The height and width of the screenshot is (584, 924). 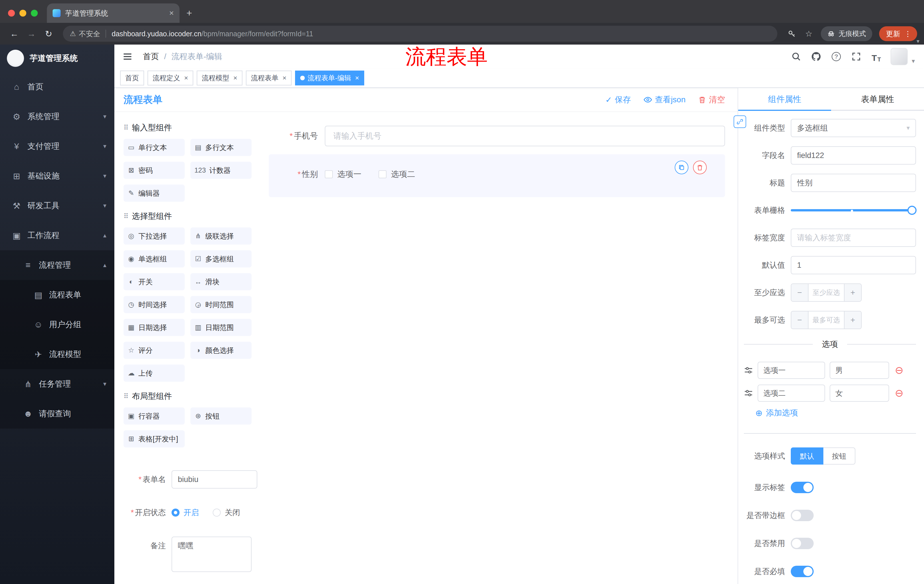 I want to click on component-checkbox-group: ☑多选框组, so click(x=221, y=259).